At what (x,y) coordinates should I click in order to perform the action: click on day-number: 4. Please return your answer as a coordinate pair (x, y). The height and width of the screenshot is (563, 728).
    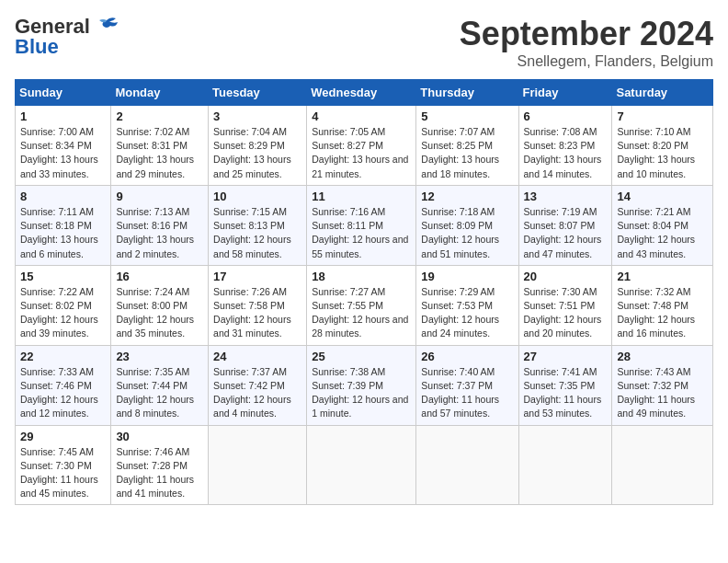
    Looking at the image, I should click on (361, 116).